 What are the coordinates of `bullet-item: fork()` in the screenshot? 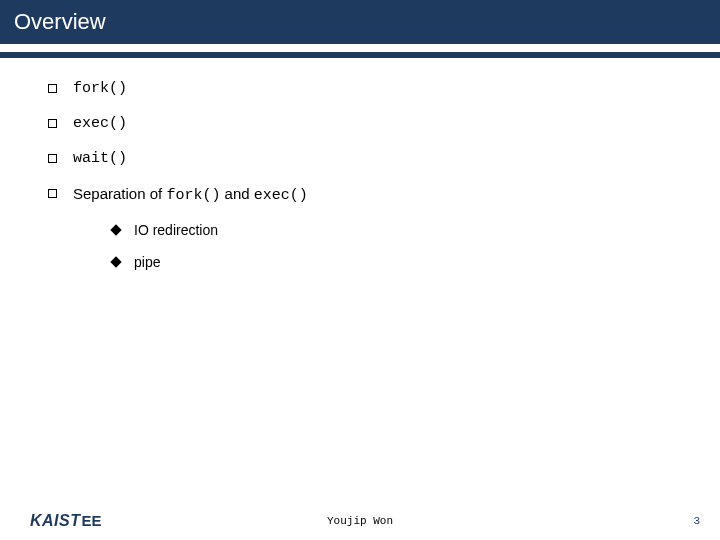 It's located at (360, 88).